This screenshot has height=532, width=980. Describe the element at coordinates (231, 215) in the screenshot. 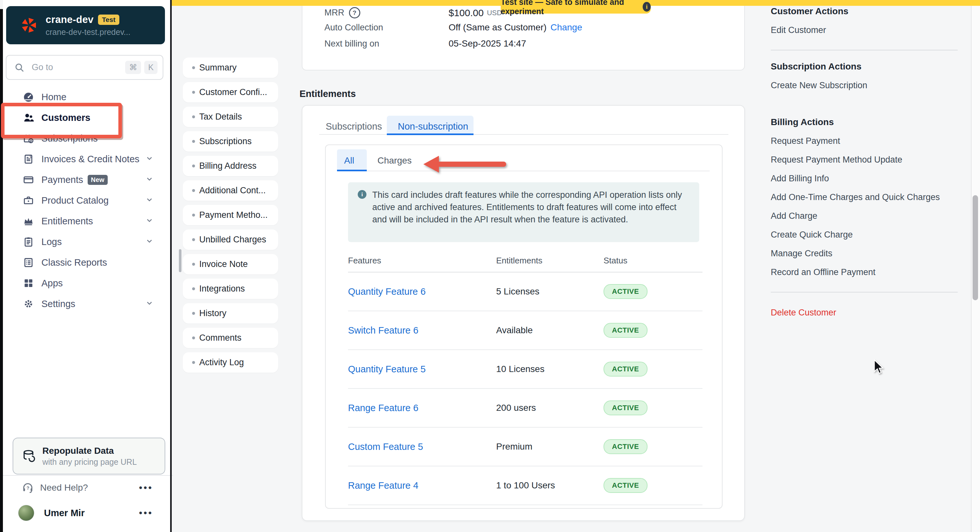

I see `section-nav-item: Payment Metho...` at that location.